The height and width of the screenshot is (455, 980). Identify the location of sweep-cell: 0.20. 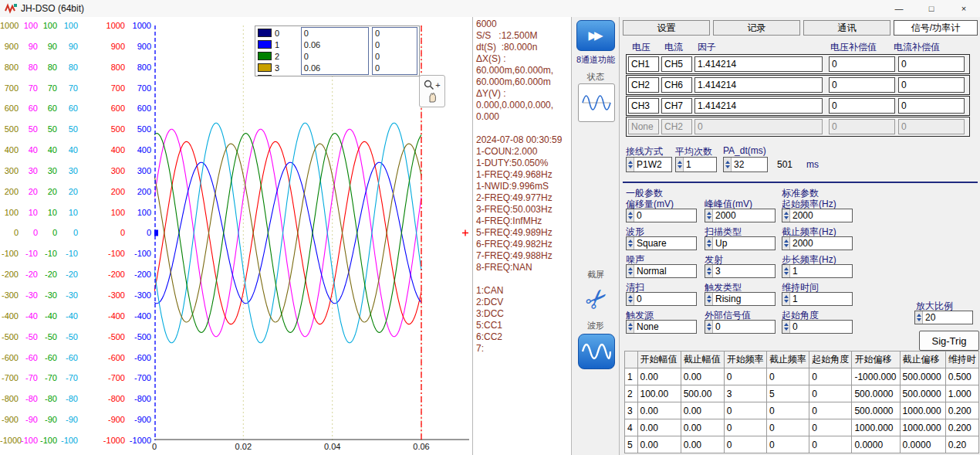
(961, 445).